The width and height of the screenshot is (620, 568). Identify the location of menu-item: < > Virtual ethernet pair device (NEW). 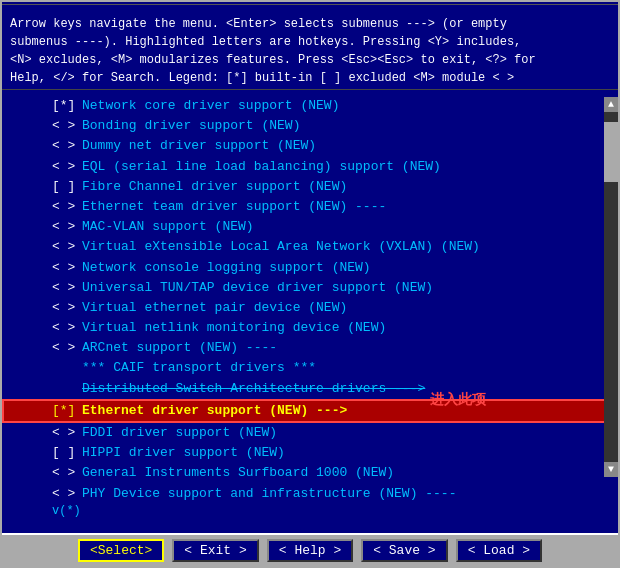
(310, 308).